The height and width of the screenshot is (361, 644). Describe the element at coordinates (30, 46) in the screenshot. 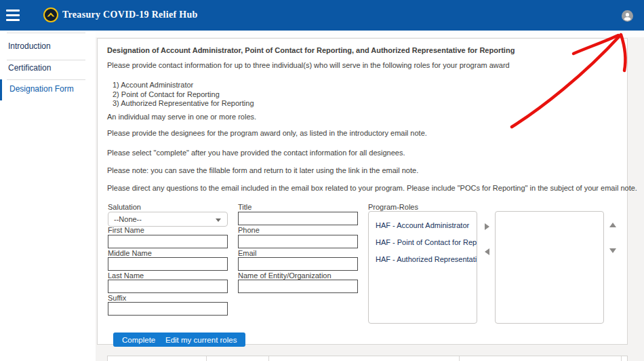

I see `sidebar-item-introduction: Introduction` at that location.